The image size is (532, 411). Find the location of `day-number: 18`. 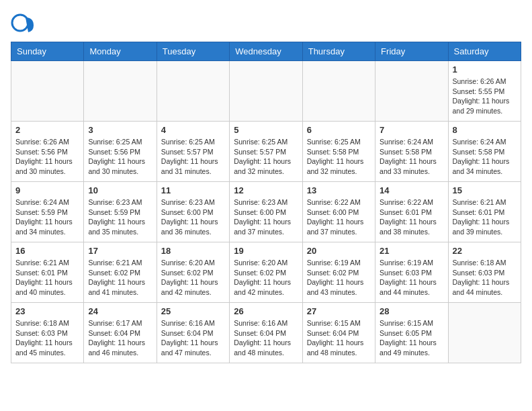

day-number: 18 is located at coordinates (193, 251).